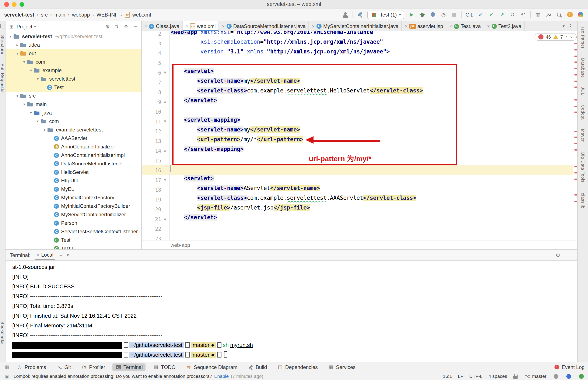  I want to click on tab-options-icon, so click(571, 26).